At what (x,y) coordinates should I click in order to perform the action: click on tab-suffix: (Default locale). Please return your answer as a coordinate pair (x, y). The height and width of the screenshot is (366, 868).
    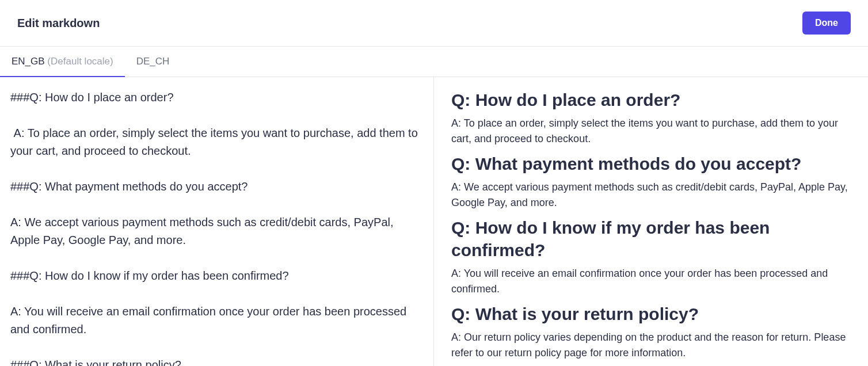
    Looking at the image, I should click on (79, 61).